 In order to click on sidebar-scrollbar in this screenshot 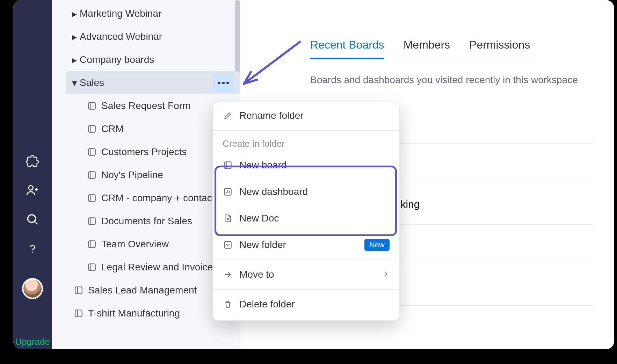, I will do `click(238, 38)`.